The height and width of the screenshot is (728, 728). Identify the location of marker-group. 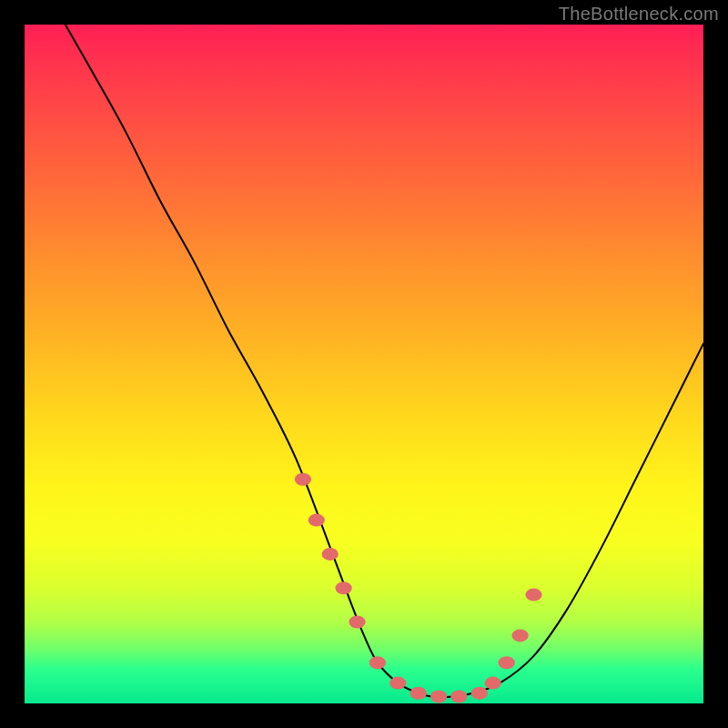
(419, 588).